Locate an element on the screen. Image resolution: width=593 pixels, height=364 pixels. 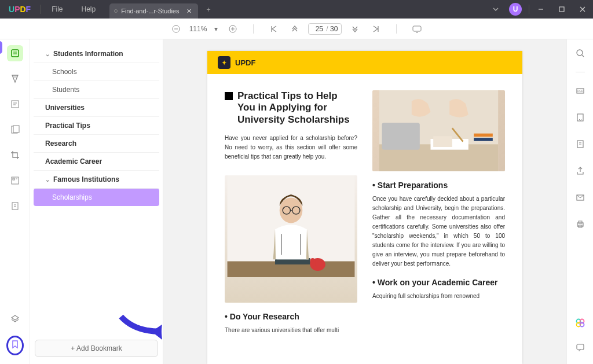
bookmark-item: Schools is located at coordinates (96, 72).